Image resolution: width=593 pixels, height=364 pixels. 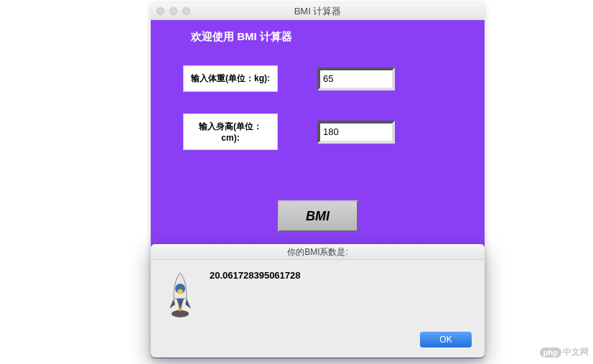 I want to click on watermark-text: 中文网, so click(x=576, y=352).